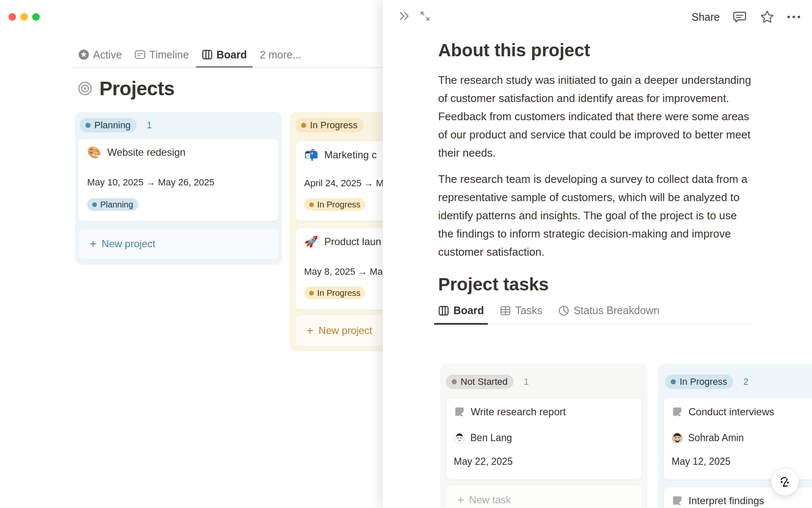 This screenshot has width=812, height=508. Describe the element at coordinates (178, 188) in the screenshot. I see `board-column-planning: Planning 1 🎨 Website redesign May 10, 20…` at that location.